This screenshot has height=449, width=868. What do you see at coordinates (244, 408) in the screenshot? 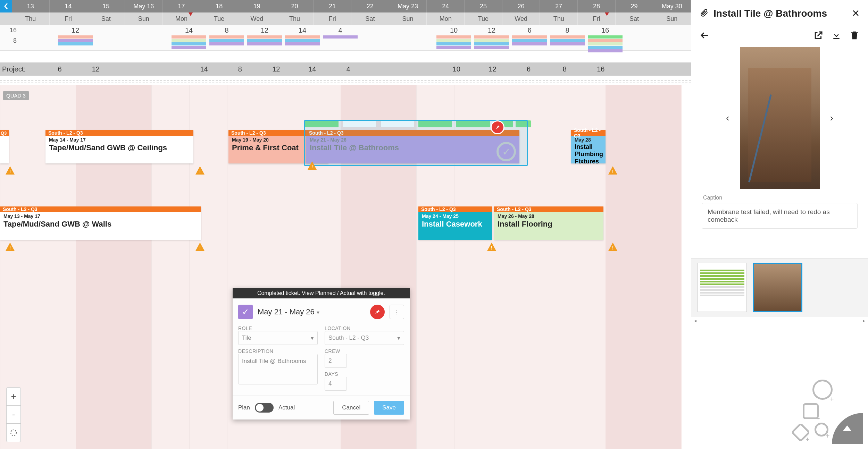
I see `plan-label: Plan` at bounding box center [244, 408].